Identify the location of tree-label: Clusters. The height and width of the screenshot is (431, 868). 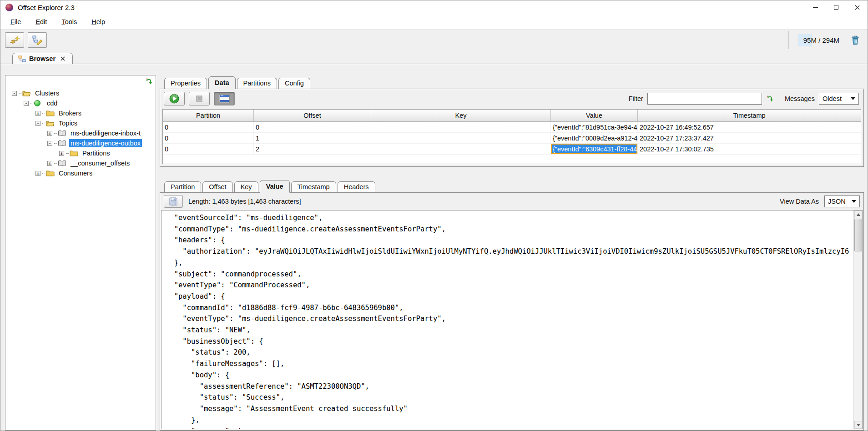
(47, 93).